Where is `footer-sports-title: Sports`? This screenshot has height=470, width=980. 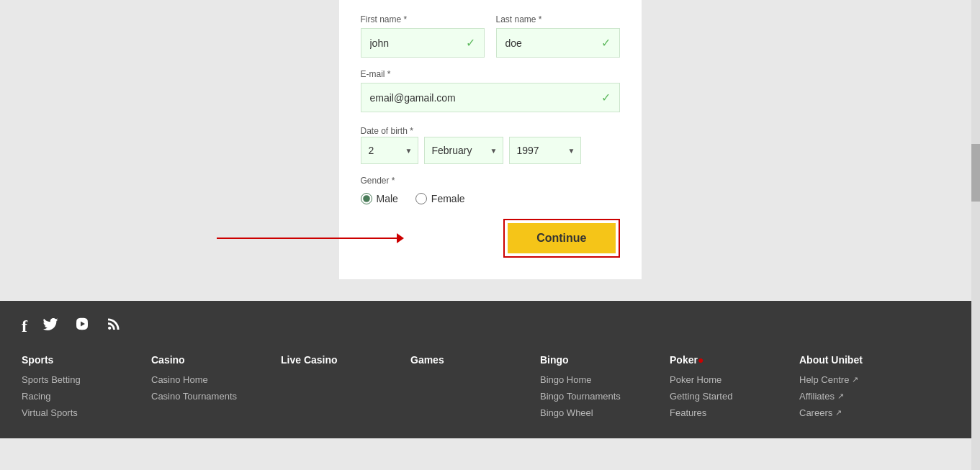
footer-sports-title: Sports is located at coordinates (65, 360).